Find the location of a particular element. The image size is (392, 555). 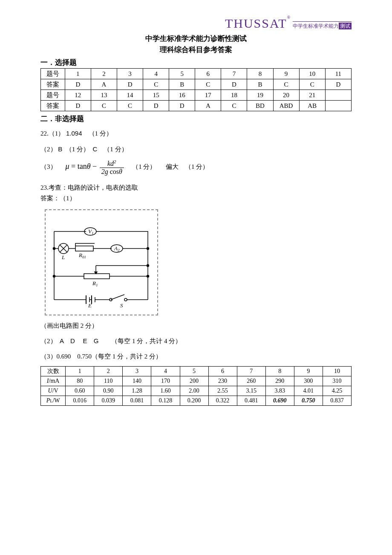

svg-text: R1 is located at coordinates (95, 284).